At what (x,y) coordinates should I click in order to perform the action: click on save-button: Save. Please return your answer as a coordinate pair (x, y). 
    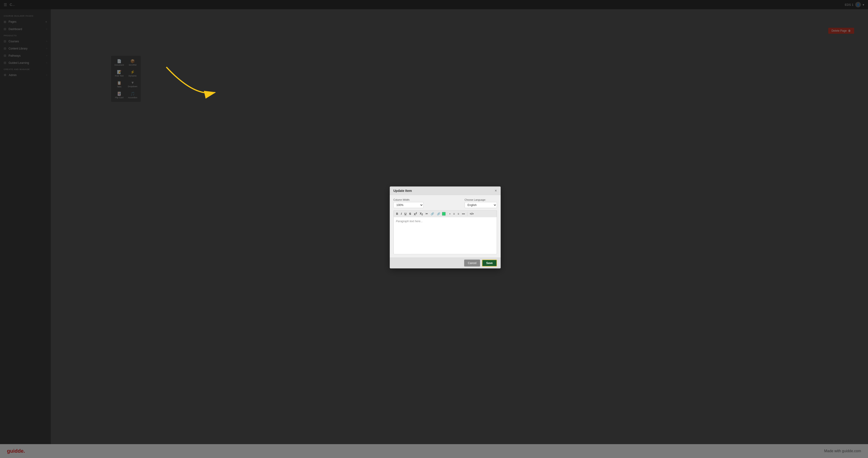
    Looking at the image, I should click on (489, 263).